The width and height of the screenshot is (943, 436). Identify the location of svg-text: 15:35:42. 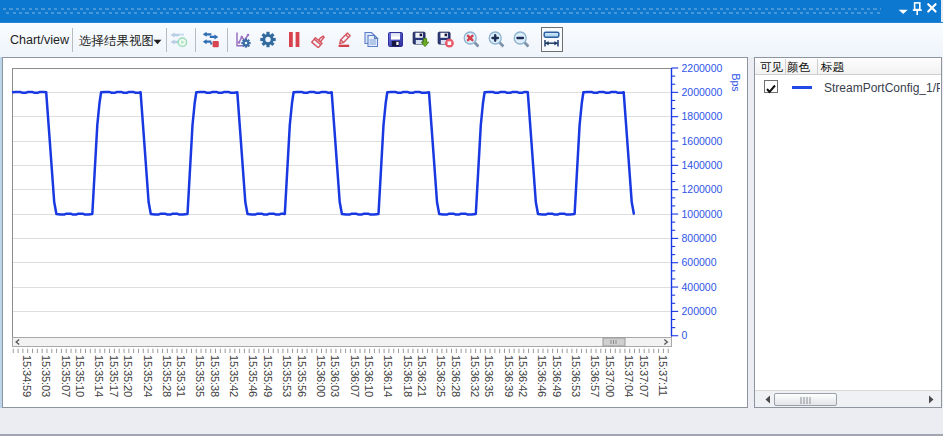
(234, 376).